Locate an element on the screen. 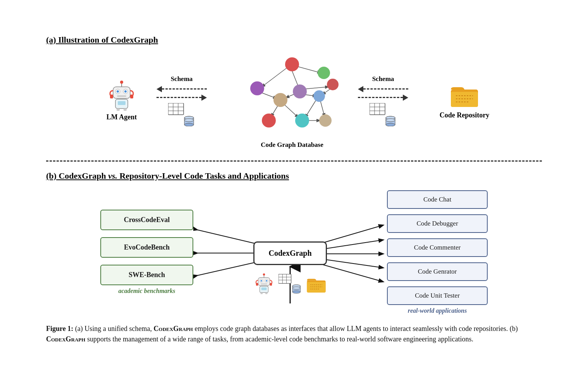 This screenshot has height=379, width=588. codexgraph-box: CodexGraph is located at coordinates (290, 253).